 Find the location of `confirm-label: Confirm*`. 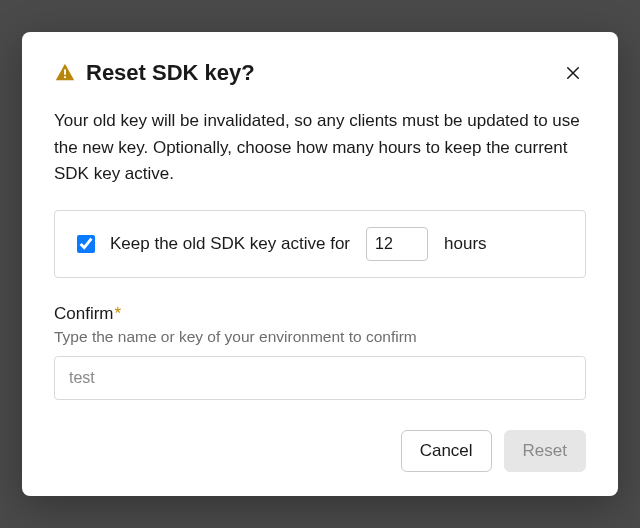

confirm-label: Confirm* is located at coordinates (320, 314).